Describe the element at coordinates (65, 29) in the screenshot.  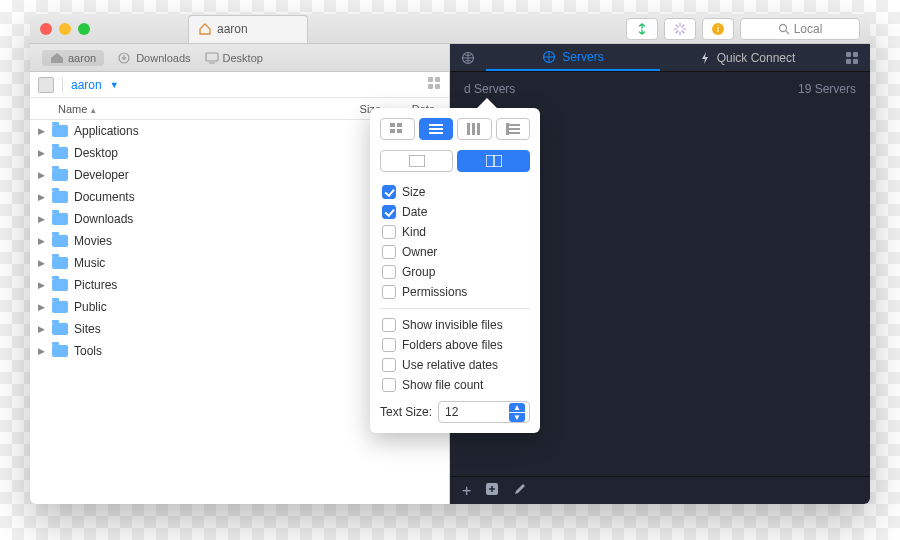
I see `minimize-icon` at that location.